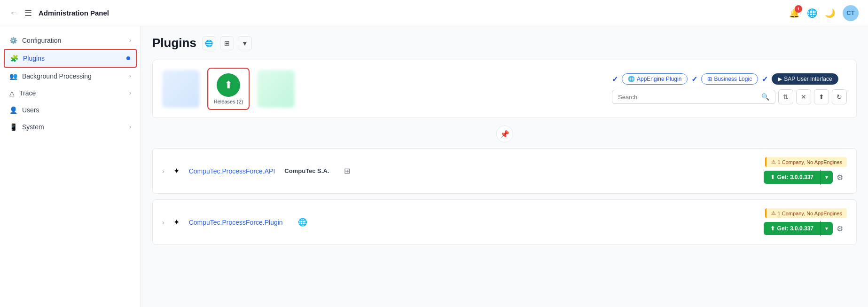 Image resolution: width=868 pixels, height=307 pixels. Describe the element at coordinates (729, 89) in the screenshot. I see `top-row-right: ✓ 🌐 AppEngine Plugin ✓ ⊞ Business Logic …` at that location.